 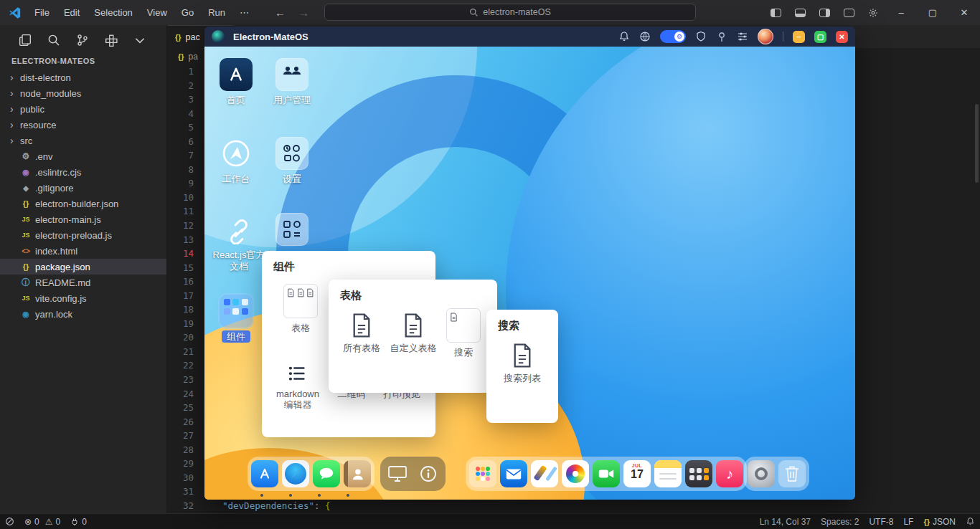 What do you see at coordinates (83, 267) in the screenshot?
I see `tree-file-package-json: {}package.json` at bounding box center [83, 267].